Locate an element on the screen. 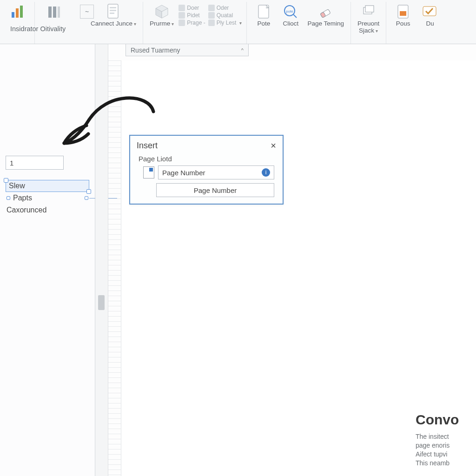 This screenshot has width=476, height=476. subribbon-label: Rused Tuarmeny is located at coordinates (155, 50).